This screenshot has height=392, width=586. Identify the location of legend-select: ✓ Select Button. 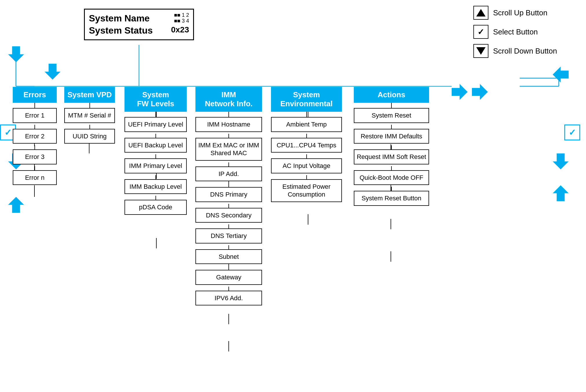
(515, 32).